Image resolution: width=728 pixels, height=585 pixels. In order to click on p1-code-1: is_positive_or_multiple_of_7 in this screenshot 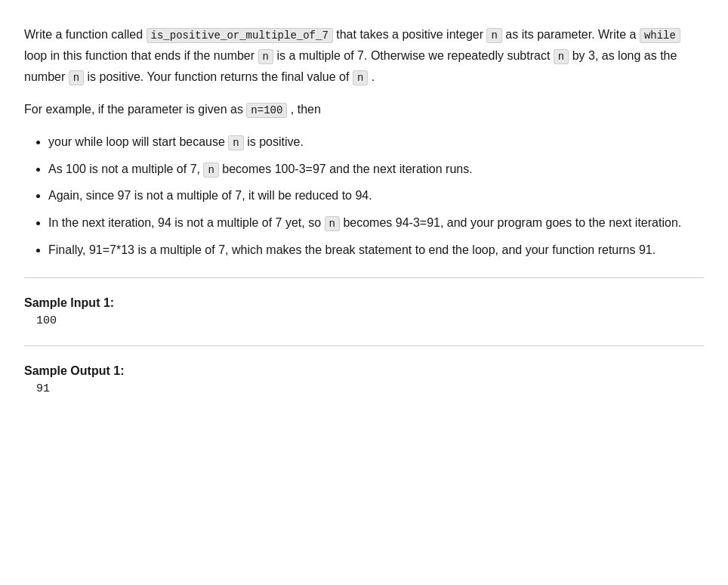, I will do `click(240, 36)`.